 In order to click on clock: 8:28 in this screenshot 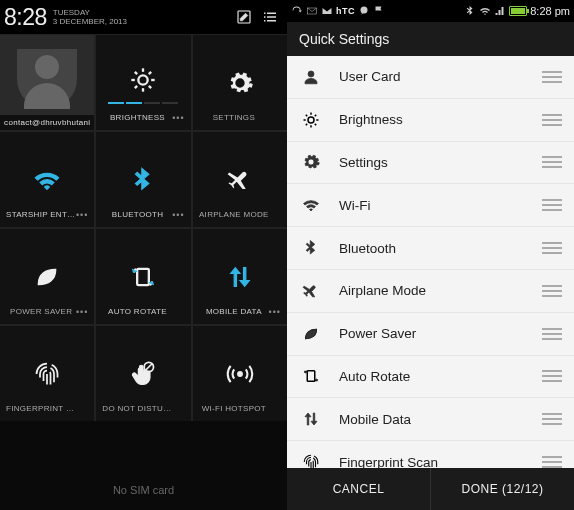, I will do `click(26, 18)`.